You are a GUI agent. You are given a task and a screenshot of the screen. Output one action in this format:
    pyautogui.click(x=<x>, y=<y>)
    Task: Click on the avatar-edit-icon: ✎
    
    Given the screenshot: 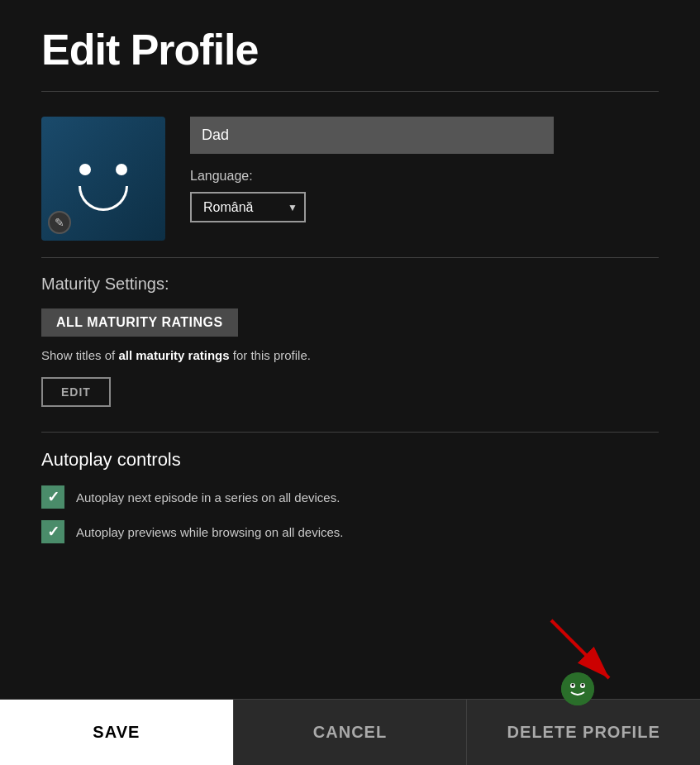 What is the action you would take?
    pyautogui.click(x=60, y=222)
    